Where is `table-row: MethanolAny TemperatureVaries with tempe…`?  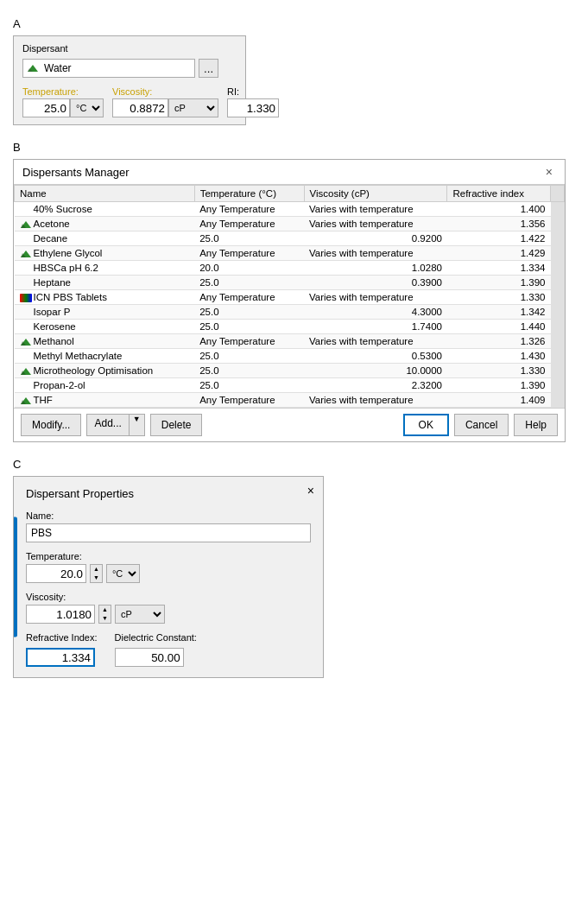
table-row: MethanolAny TemperatureVaries with tempe… is located at coordinates (290, 342).